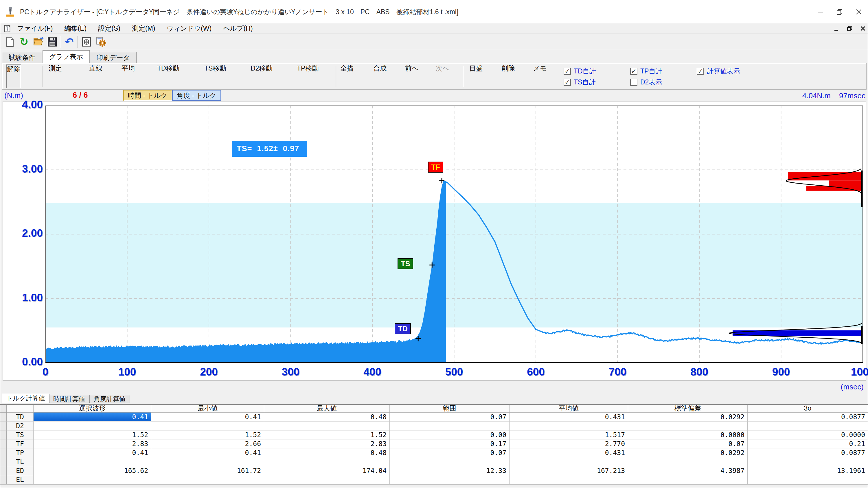  Describe the element at coordinates (20, 435) in the screenshot. I see `row-label-TS: TS` at that location.